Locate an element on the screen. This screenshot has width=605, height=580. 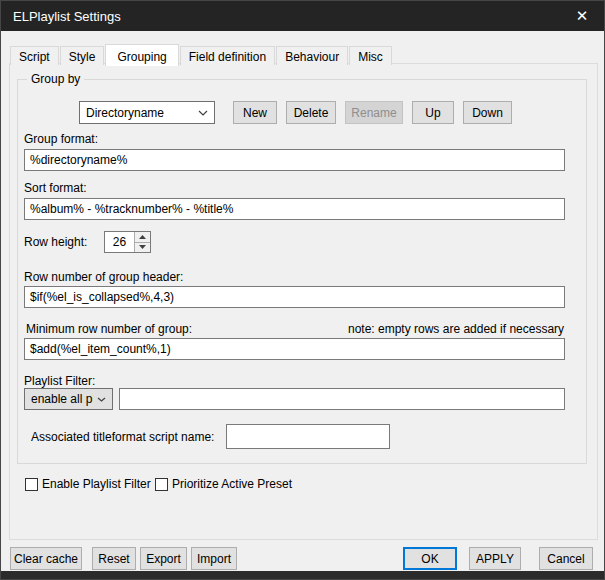
min-row-number-note: note: empty rows are added if necessary is located at coordinates (456, 329).